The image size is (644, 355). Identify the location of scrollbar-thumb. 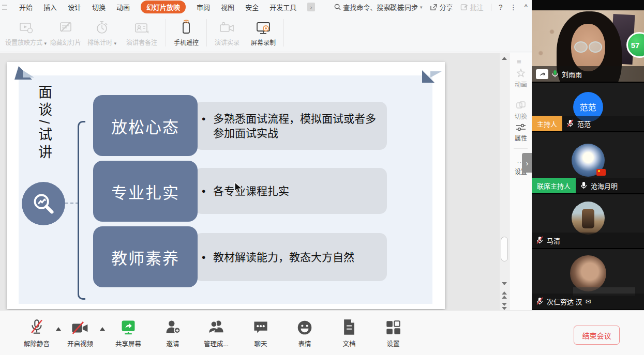
(504, 249).